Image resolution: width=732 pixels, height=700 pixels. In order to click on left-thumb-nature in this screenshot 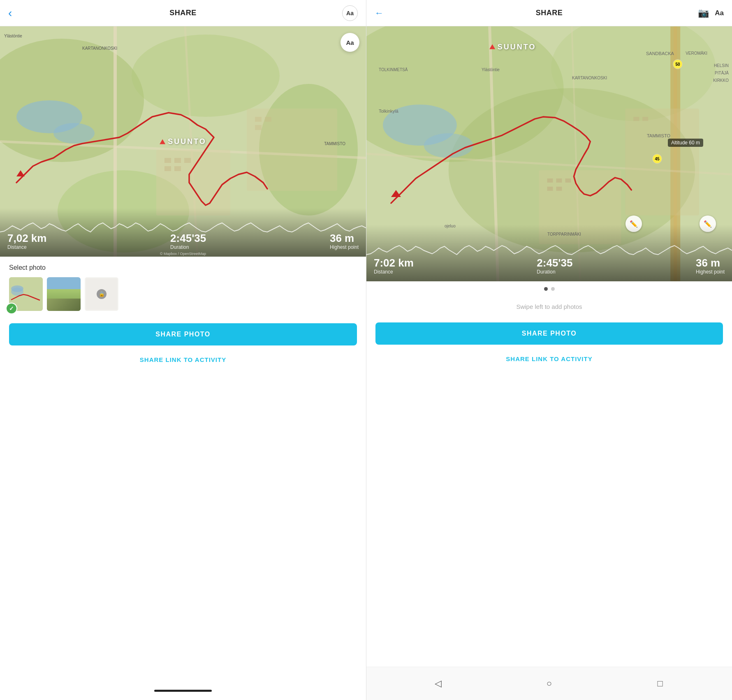, I will do `click(64, 294)`.